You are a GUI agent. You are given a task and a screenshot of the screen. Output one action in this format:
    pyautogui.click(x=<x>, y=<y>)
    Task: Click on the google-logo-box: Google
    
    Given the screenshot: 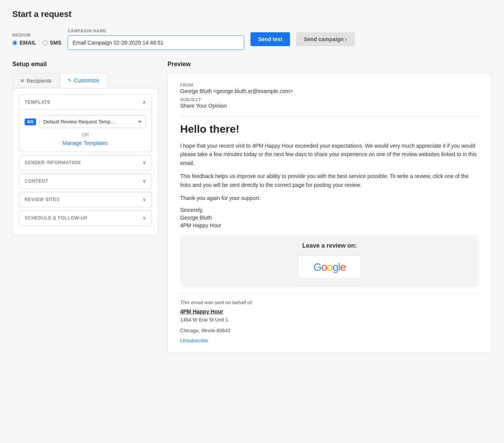 What is the action you would take?
    pyautogui.click(x=330, y=267)
    